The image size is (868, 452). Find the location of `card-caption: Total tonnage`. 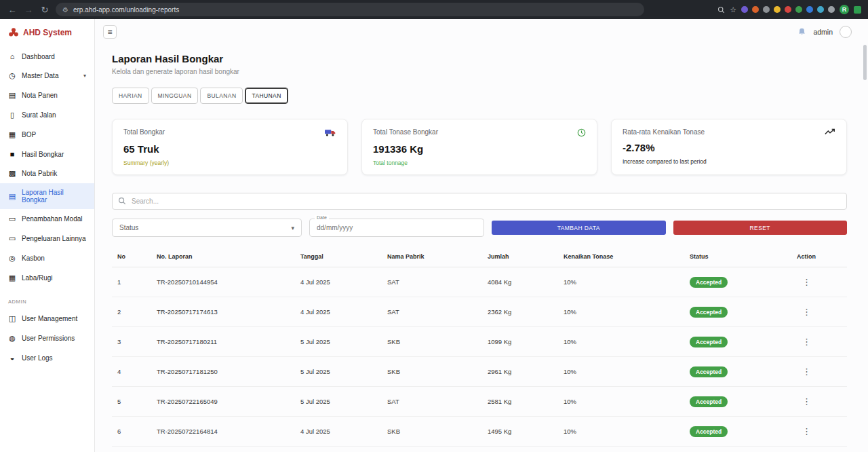

card-caption: Total tonnage is located at coordinates (479, 163).